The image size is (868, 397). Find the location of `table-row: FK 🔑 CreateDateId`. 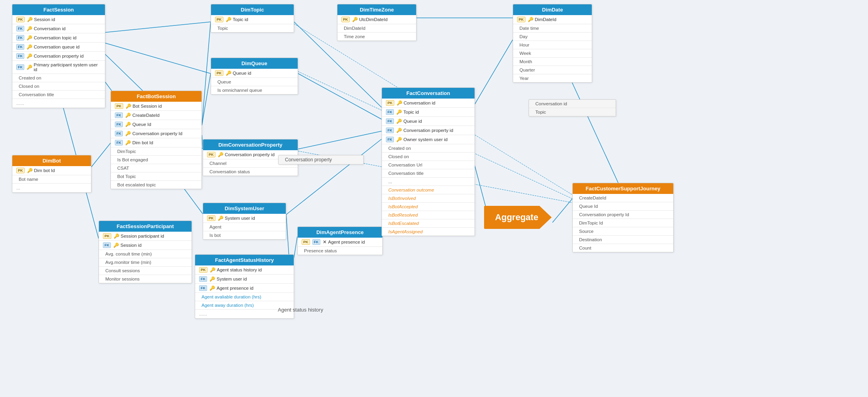

table-row: FK 🔑 CreateDateId is located at coordinates (156, 115).